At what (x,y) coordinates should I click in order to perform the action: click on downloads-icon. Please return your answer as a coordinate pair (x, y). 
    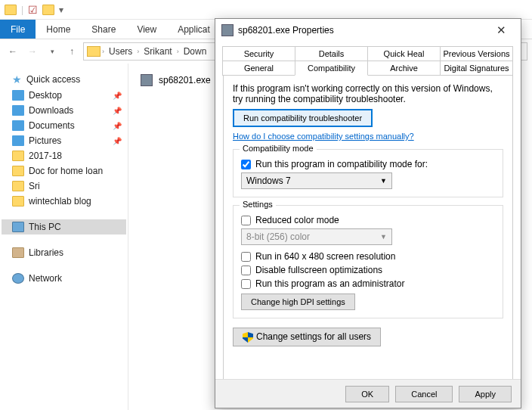
    Looking at the image, I should click on (18, 110).